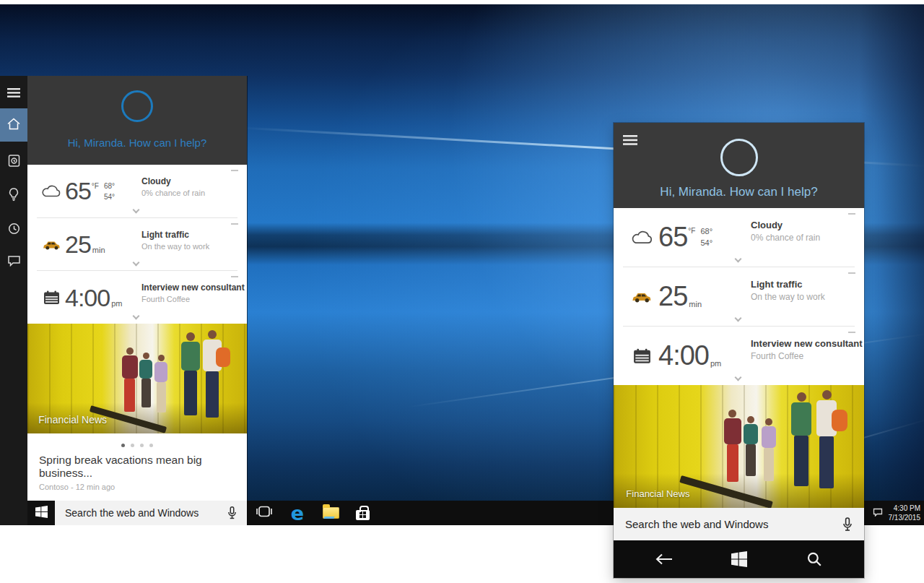  Describe the element at coordinates (14, 230) in the screenshot. I see `sidebar-item-reminders` at that location.